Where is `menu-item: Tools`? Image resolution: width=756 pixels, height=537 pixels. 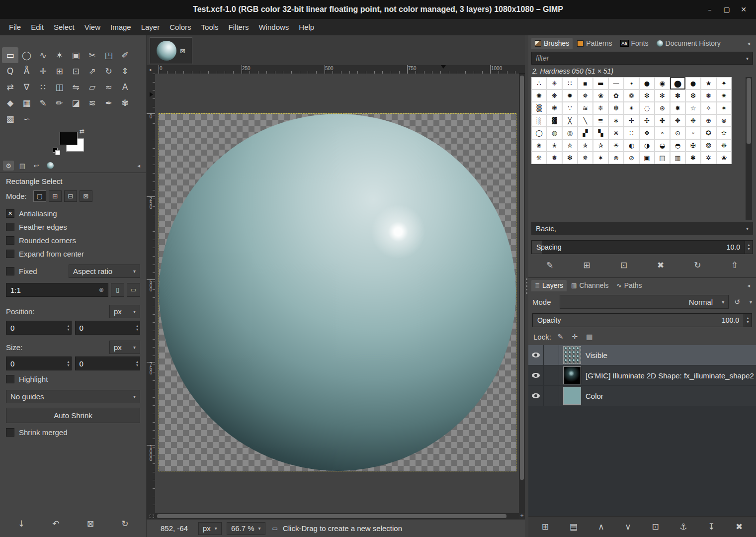 menu-item: Tools is located at coordinates (210, 27).